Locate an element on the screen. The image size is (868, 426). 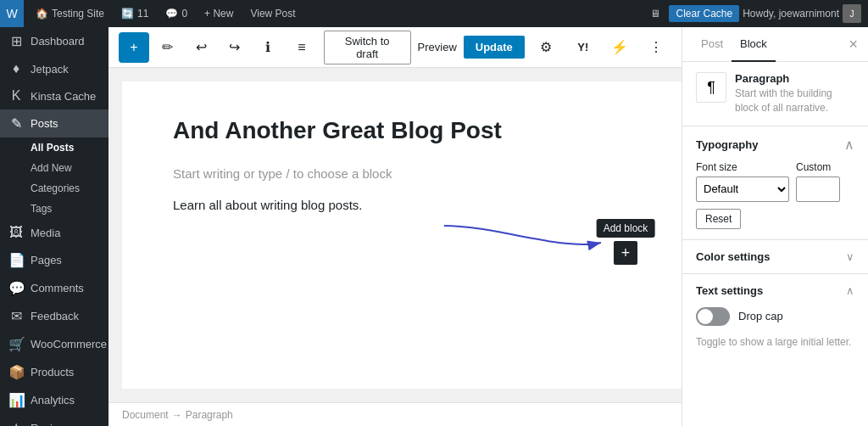
editor-toolbar: + ✏ ↩ ↪ ℹ ≡ Switch to draft Preview Upda… is located at coordinates (395, 48).